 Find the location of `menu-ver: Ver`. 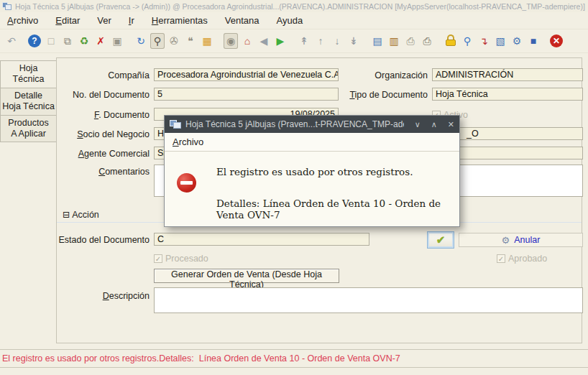

menu-ver: Ver is located at coordinates (104, 20).